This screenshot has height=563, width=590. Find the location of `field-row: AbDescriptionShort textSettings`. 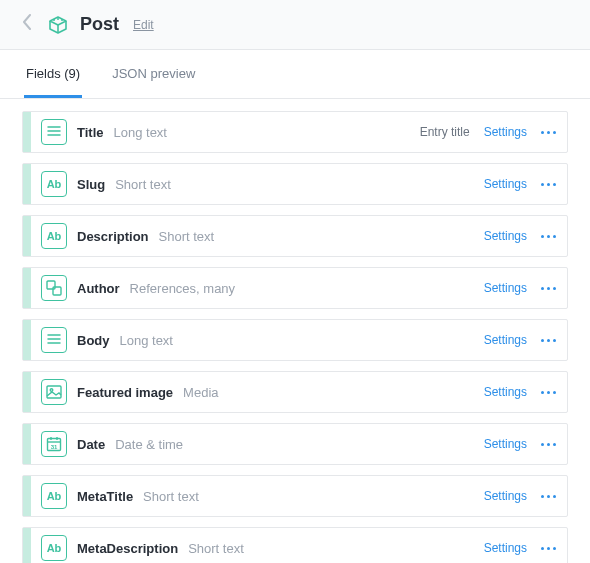

field-row: AbDescriptionShort textSettings is located at coordinates (295, 236).